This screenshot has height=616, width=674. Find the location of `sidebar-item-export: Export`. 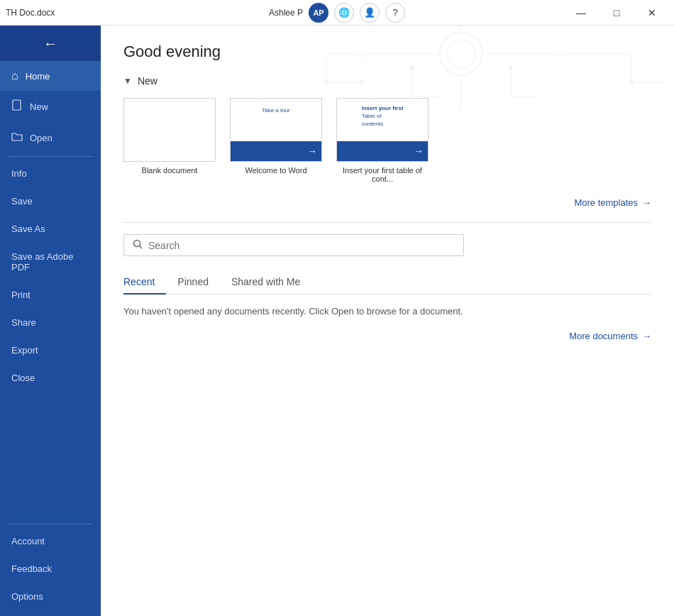

sidebar-item-export: Export is located at coordinates (50, 351).